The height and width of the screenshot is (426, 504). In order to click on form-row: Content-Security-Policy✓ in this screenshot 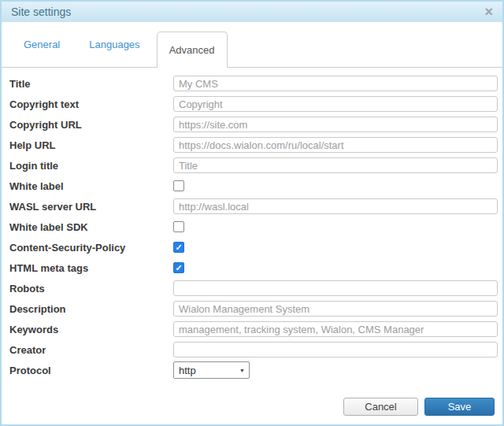, I will do `click(254, 247)`.